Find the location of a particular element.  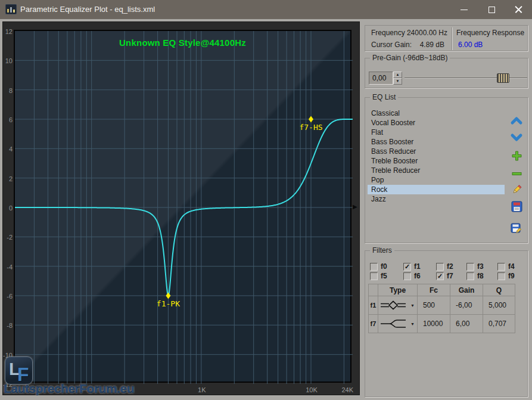

filter-checkbox-f5 is located at coordinates (374, 277).